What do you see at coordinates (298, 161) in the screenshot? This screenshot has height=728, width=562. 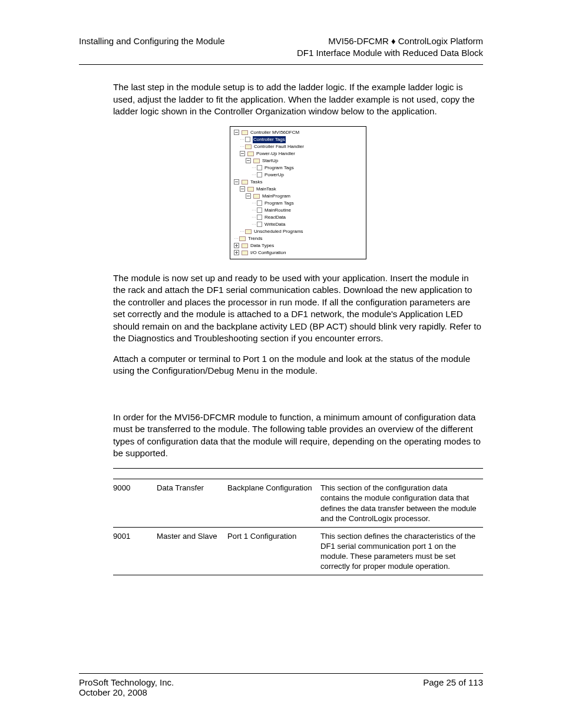 I see `tree-item: StartUp` at bounding box center [298, 161].